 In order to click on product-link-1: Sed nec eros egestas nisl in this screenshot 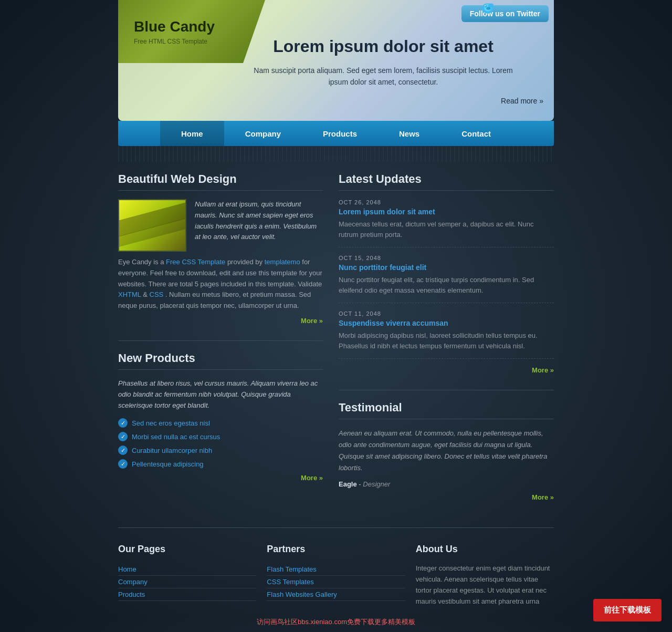, I will do `click(171, 423)`.